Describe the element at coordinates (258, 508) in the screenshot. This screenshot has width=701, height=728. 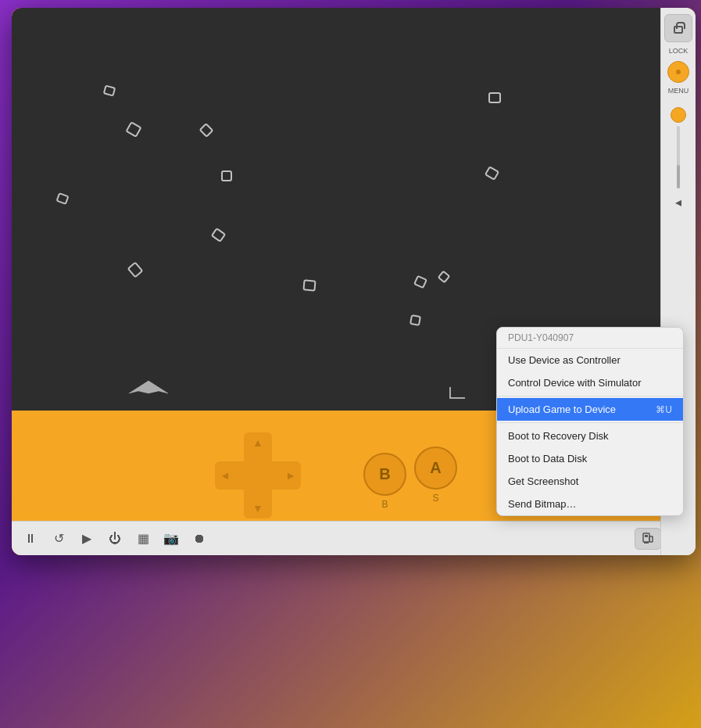
I see `dpad-down-arrow: ▼` at that location.